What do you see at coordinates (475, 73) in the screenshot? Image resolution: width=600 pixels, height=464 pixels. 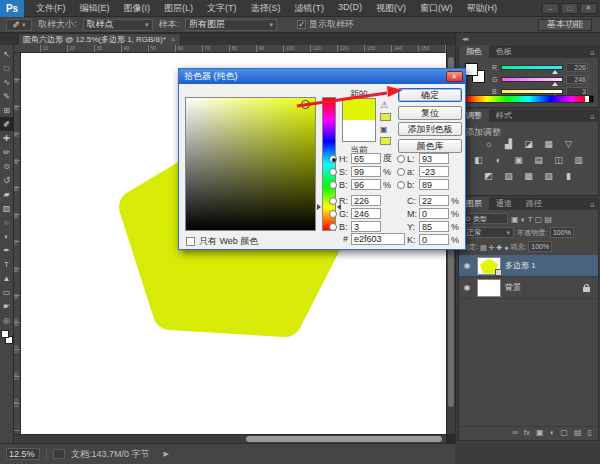 I see `panel-fg-bg-swatches` at bounding box center [475, 73].